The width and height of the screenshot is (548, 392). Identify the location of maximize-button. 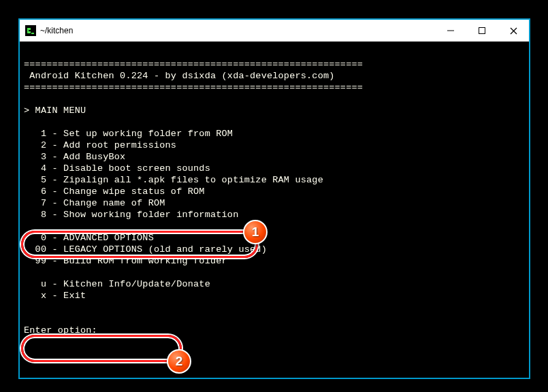
(482, 31).